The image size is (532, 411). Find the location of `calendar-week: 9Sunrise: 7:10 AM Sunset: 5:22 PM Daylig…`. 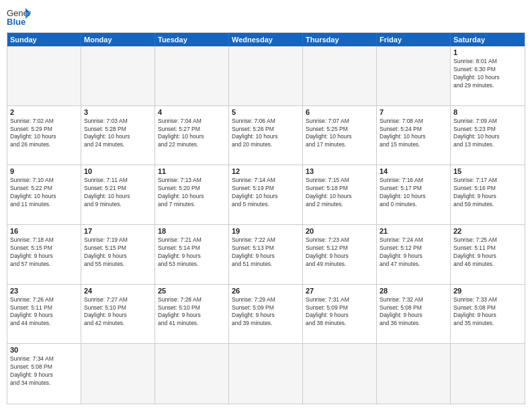

calendar-week: 9Sunrise: 7:10 AM Sunset: 5:22 PM Daylig… is located at coordinates (266, 195).